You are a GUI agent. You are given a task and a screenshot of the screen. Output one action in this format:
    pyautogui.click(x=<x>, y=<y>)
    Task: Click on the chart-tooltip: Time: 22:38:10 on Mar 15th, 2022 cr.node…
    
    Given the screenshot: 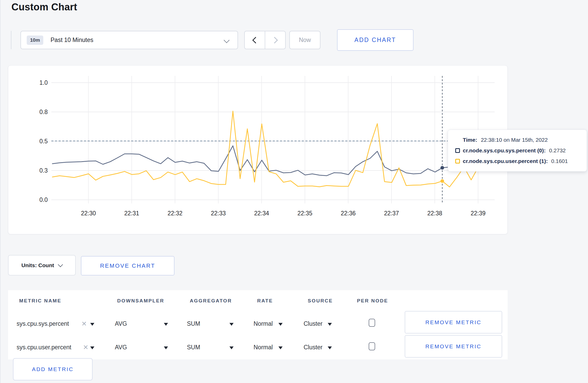 What is the action you would take?
    pyautogui.click(x=517, y=151)
    